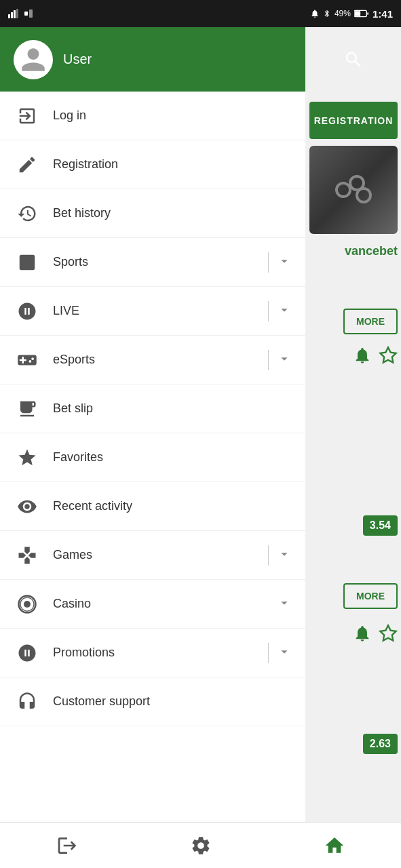  I want to click on menu-item-promotions: Promotions, so click(153, 653).